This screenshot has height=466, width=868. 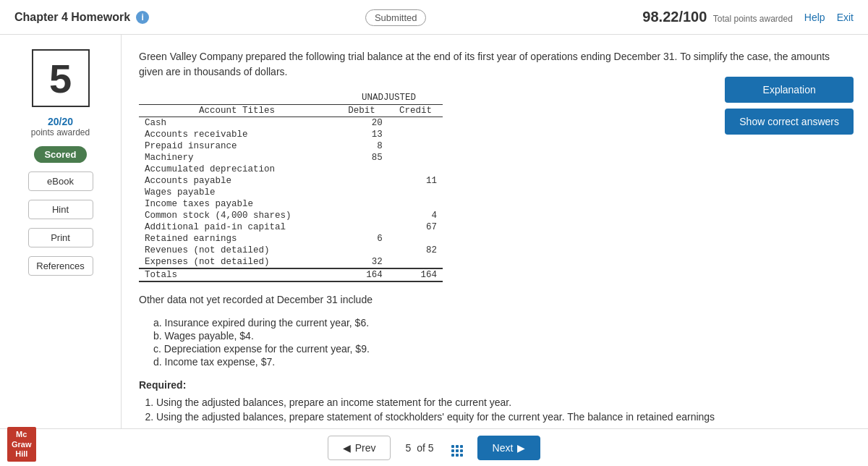 What do you see at coordinates (291, 135) in the screenshot?
I see `table-row: Accounts receivable13` at bounding box center [291, 135].